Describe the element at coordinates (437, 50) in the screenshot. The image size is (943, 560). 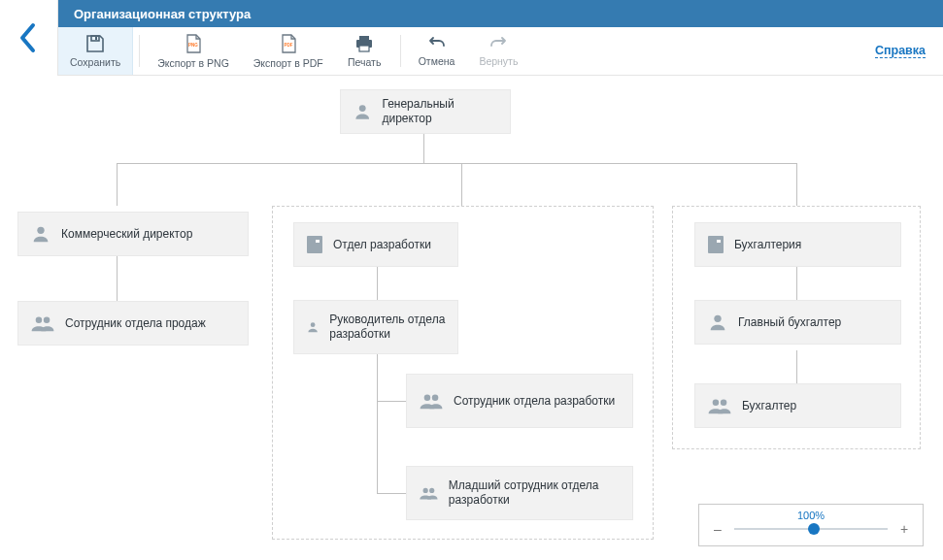
I see `undo-button: Отмена` at that location.